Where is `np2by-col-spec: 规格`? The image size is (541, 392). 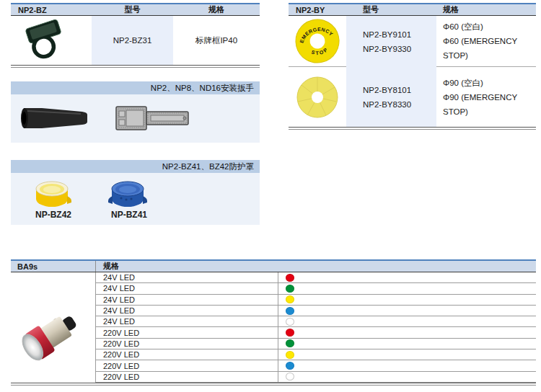
np2by-col-spec: 规格 is located at coordinates (486, 10).